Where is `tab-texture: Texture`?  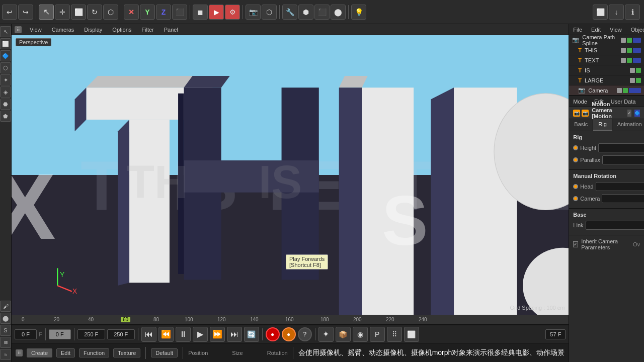
tab-texture: Texture is located at coordinates (127, 353).